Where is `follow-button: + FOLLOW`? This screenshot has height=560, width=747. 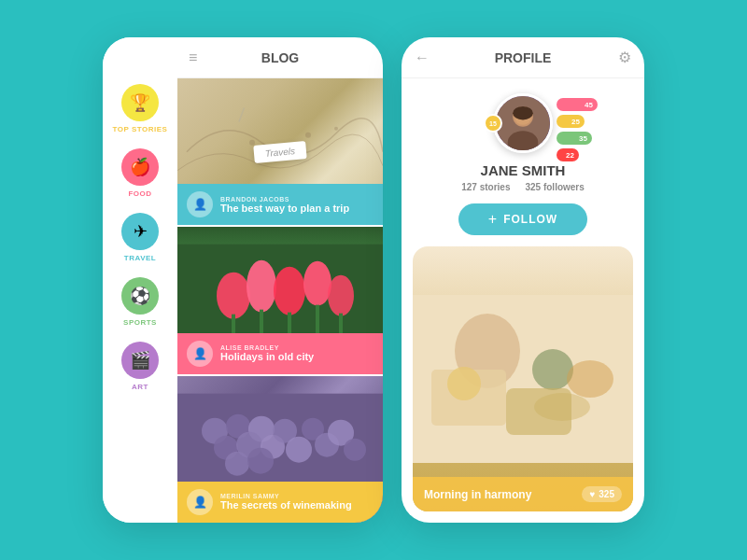 follow-button: + FOLLOW is located at coordinates (523, 219).